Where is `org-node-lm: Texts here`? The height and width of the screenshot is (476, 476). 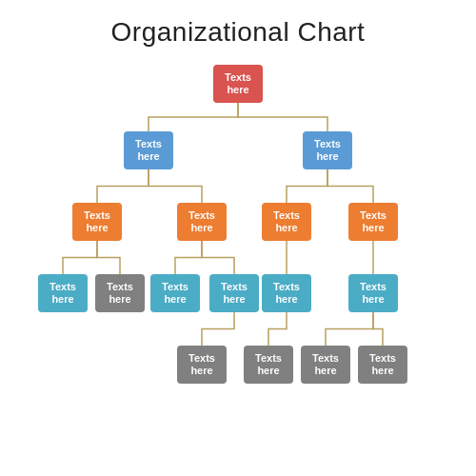 org-node-lm: Texts here is located at coordinates (202, 222).